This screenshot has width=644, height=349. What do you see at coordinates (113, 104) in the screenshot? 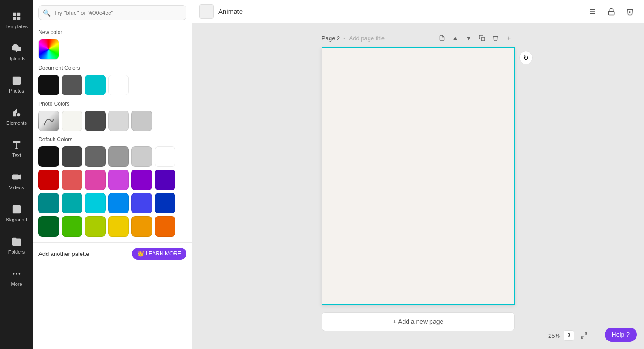
I see `photo-colors-label: Photo Colors` at bounding box center [113, 104].